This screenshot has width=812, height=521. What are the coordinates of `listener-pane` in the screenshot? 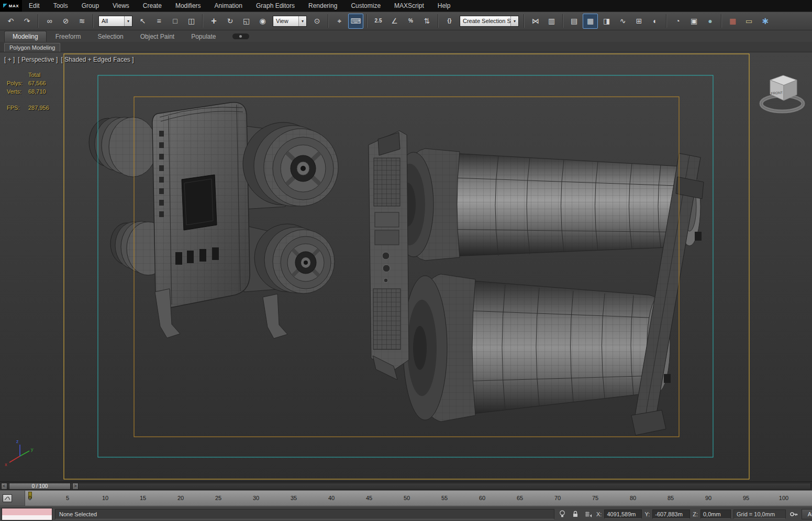 It's located at (27, 518).